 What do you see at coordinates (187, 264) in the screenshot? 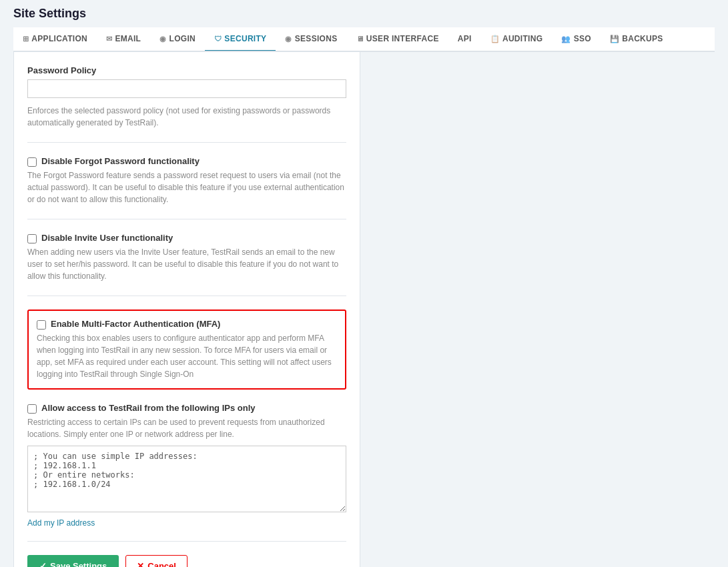
I see `disable-invite-user-section: Disable Invite User functionality When a…` at bounding box center [187, 264].